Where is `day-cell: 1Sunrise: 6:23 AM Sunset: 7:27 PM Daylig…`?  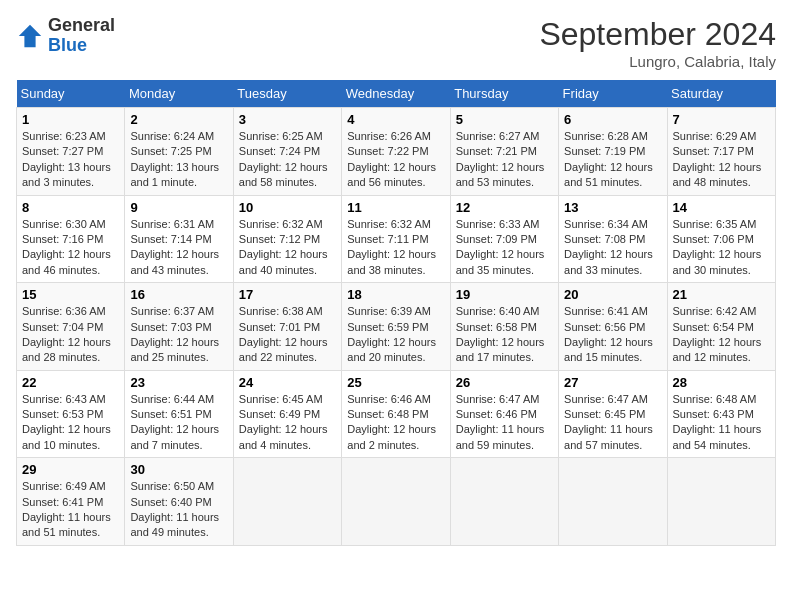 day-cell: 1Sunrise: 6:23 AM Sunset: 7:27 PM Daylig… is located at coordinates (71, 152).